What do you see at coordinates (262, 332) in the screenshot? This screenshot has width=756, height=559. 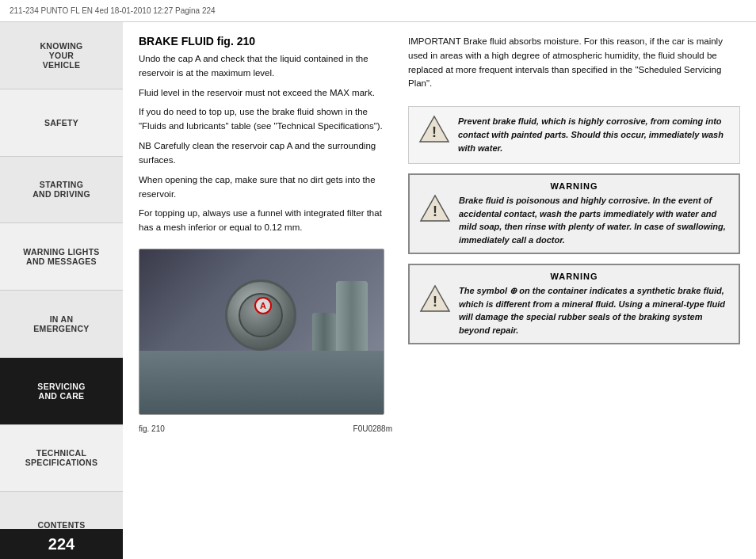 I see `engine-image: A` at bounding box center [262, 332].